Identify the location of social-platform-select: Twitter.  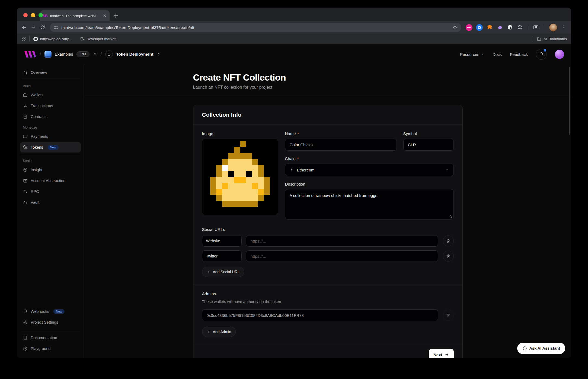
(222, 256).